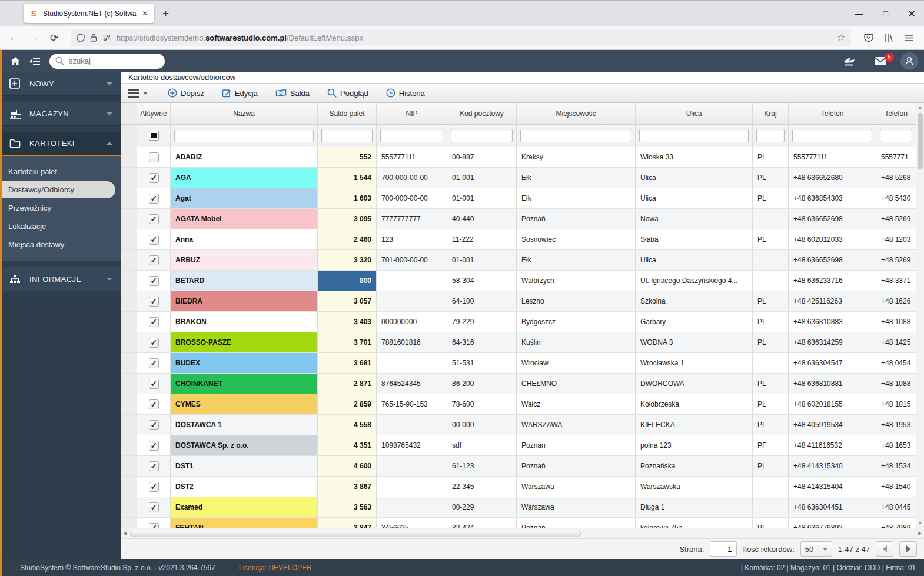 This screenshot has width=924, height=576. What do you see at coordinates (60, 245) in the screenshot?
I see `sidebar-item-miejsca-dostawy: Miejsca dostawy` at bounding box center [60, 245].